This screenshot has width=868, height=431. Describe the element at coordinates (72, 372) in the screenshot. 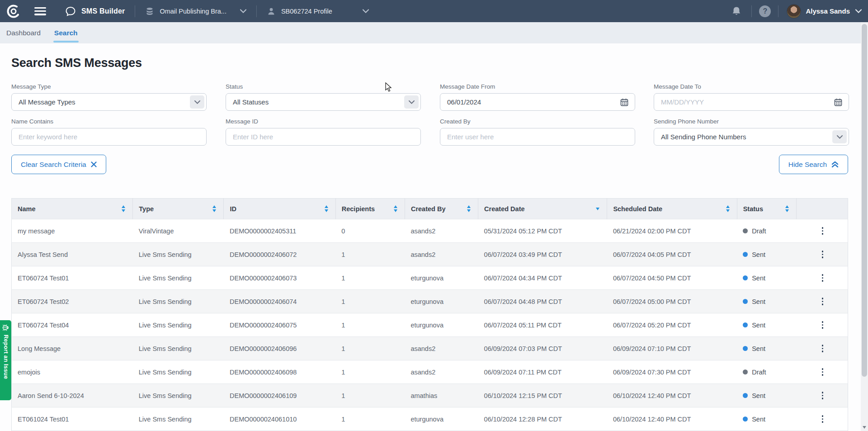

I see `cell-name: emojois` at that location.